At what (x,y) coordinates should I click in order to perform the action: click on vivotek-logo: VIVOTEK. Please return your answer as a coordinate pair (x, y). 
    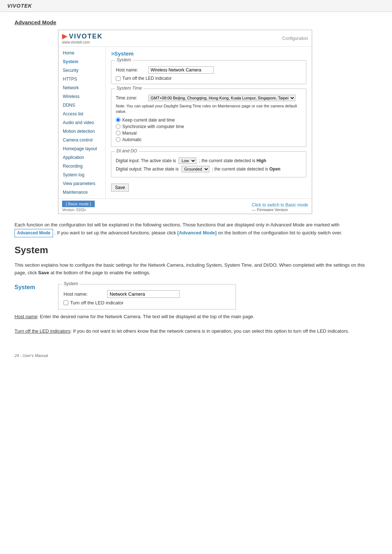
    Looking at the image, I should click on (20, 6).